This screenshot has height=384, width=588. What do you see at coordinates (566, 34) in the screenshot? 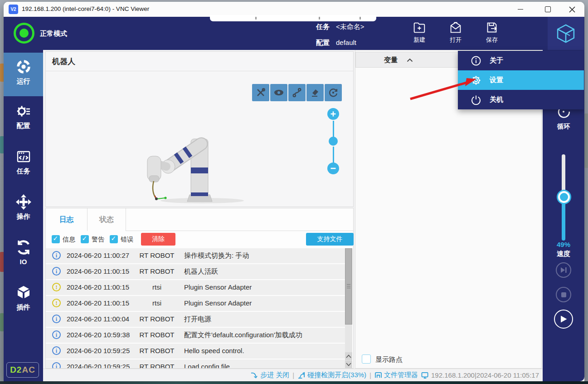
I see `brand-cube-icon` at bounding box center [566, 34].